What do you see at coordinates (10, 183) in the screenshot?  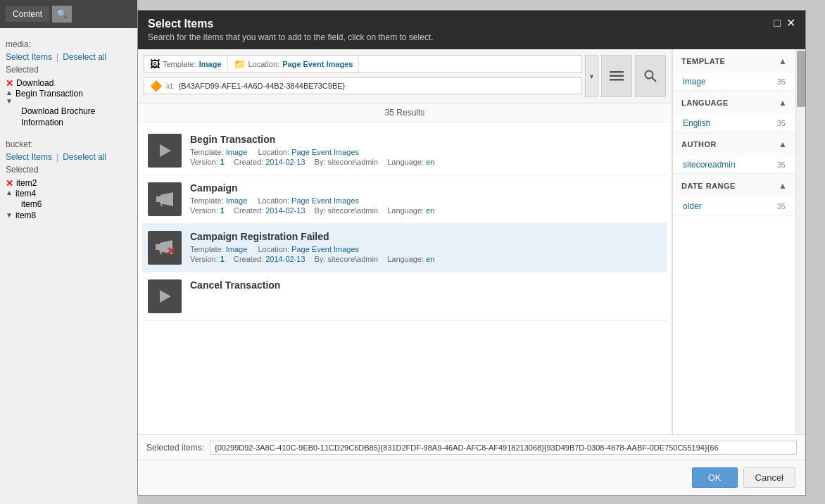 I see `remove-item2-button: ✕` at bounding box center [10, 183].